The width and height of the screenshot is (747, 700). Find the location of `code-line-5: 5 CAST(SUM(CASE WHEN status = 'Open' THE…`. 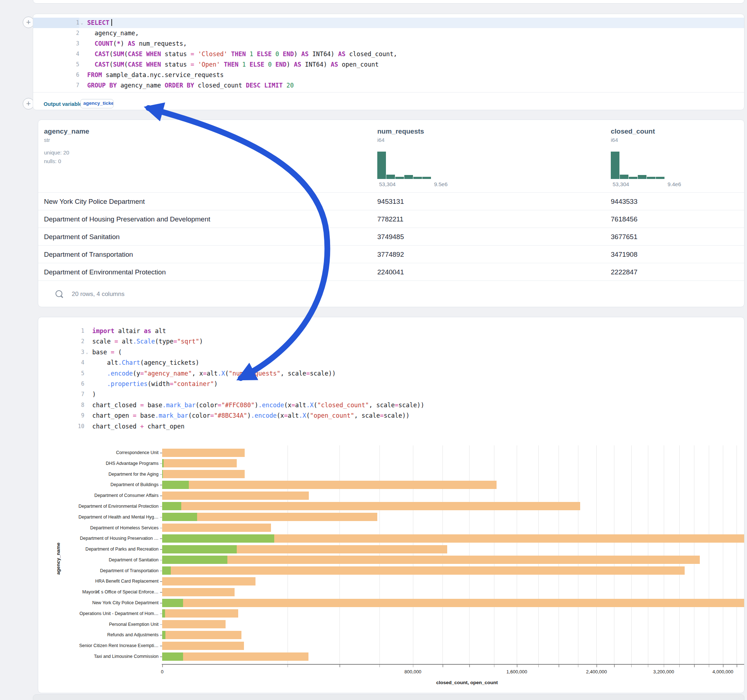

code-line-5: 5 CAST(SUM(CASE WHEN status = 'Open' THE… is located at coordinates (389, 65).